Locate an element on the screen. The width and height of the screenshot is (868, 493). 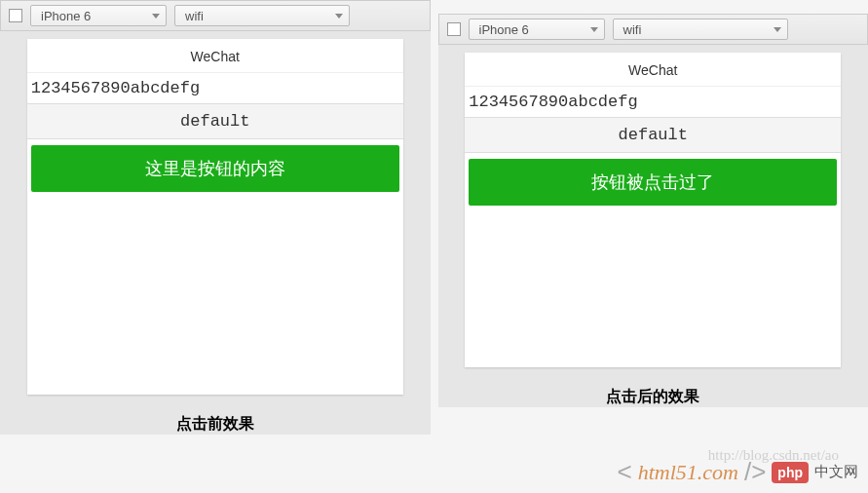
angle-left-icon: < is located at coordinates (623, 472).